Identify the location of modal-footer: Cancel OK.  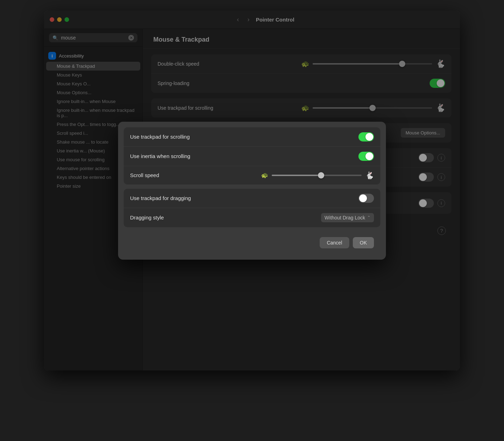
(252, 243).